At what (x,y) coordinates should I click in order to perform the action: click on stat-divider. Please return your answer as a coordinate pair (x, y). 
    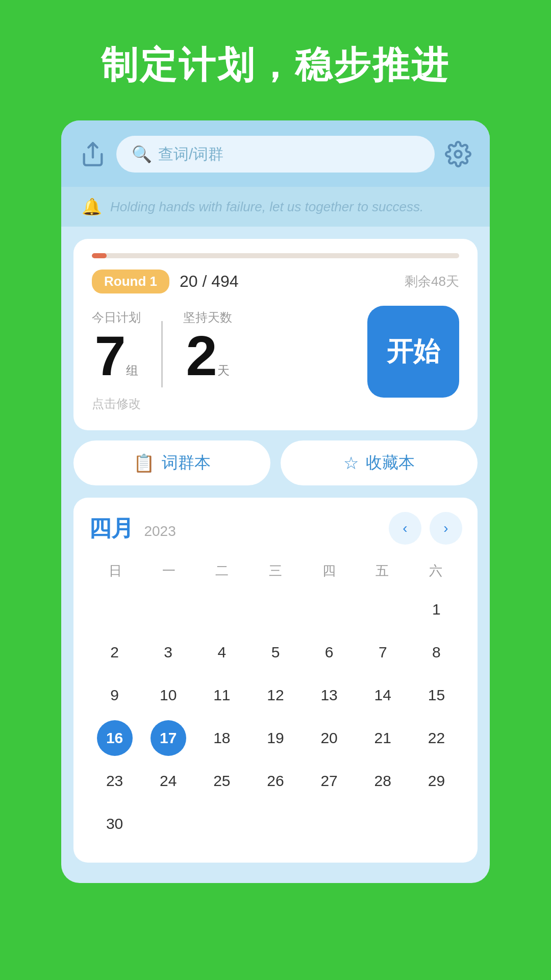
    Looking at the image, I should click on (162, 354).